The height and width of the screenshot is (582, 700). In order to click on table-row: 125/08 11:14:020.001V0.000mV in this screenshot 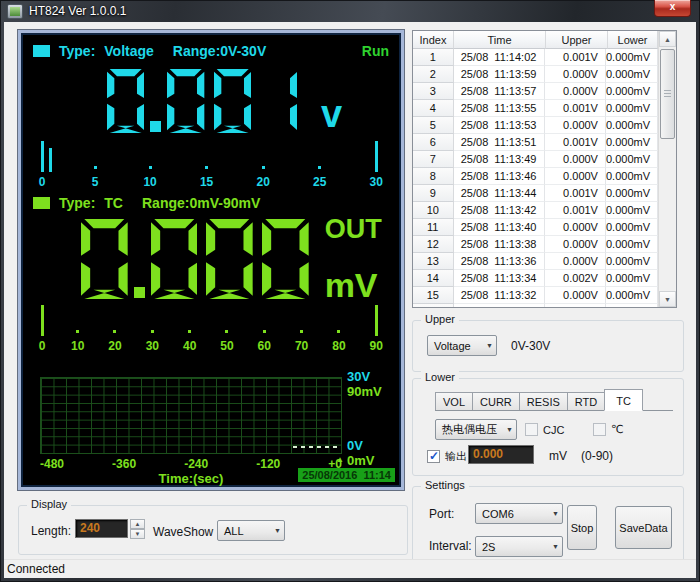, I will do `click(536, 58)`.